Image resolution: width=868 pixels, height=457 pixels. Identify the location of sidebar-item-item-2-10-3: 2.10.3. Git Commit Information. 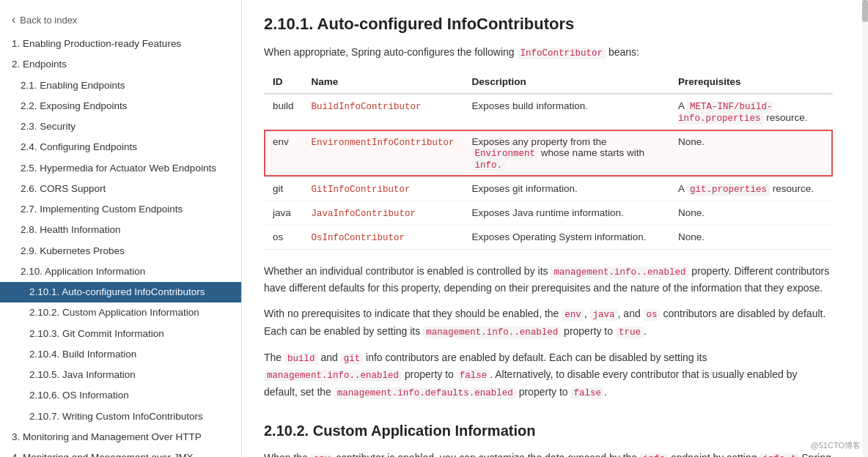
(120, 334).